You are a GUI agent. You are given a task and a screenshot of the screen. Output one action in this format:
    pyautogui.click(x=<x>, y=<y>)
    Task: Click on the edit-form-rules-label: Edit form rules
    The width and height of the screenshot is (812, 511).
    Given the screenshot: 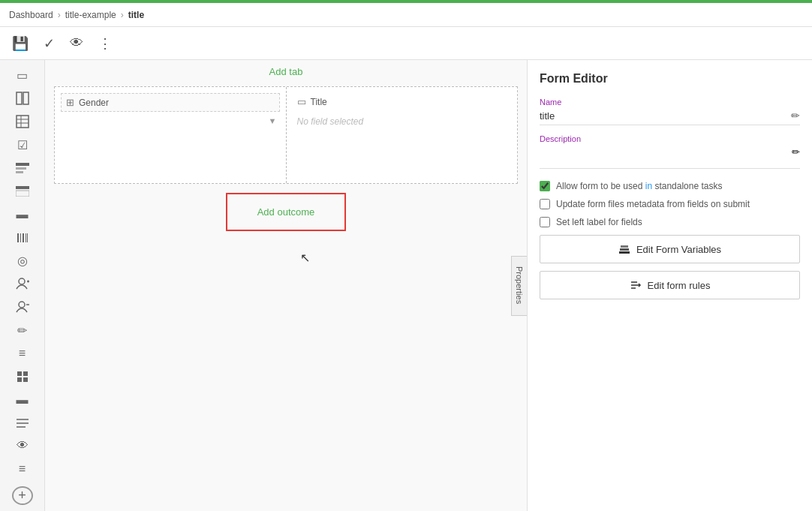 What is the action you would take?
    pyautogui.click(x=679, y=285)
    